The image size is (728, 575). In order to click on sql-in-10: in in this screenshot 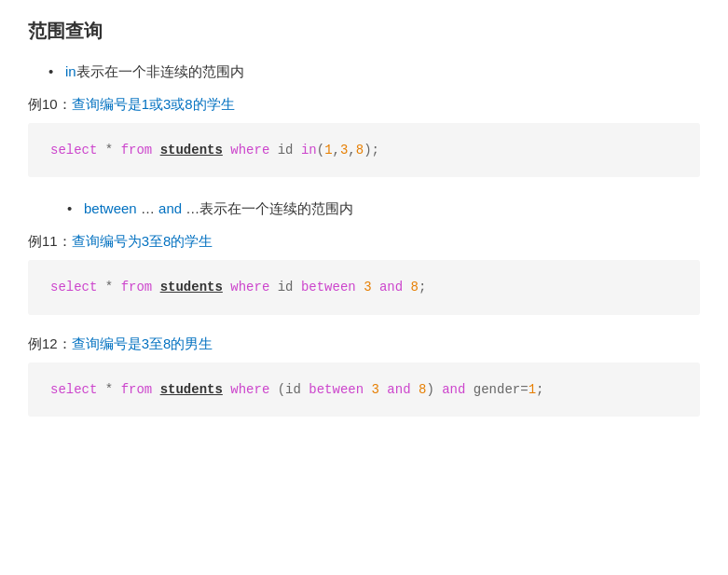, I will do `click(309, 150)`.